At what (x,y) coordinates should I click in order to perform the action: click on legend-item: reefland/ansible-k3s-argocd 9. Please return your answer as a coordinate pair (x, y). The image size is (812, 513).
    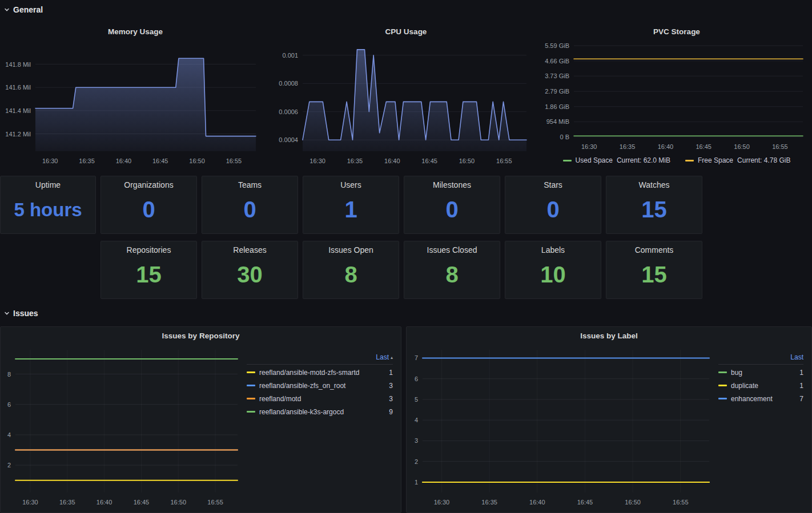
    Looking at the image, I should click on (320, 412).